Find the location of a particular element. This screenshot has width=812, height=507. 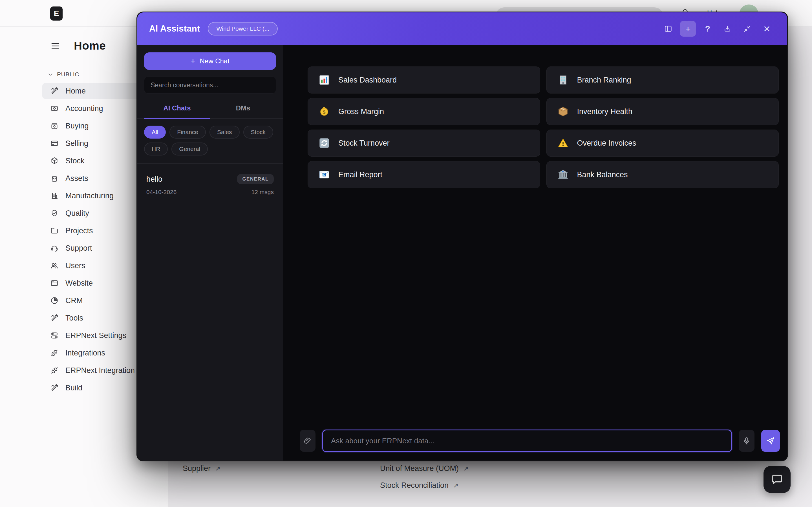

message-input is located at coordinates (527, 441).